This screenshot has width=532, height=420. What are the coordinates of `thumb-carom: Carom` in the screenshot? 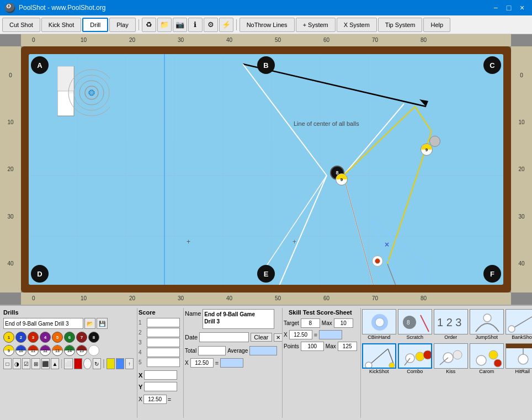 It's located at (487, 359).